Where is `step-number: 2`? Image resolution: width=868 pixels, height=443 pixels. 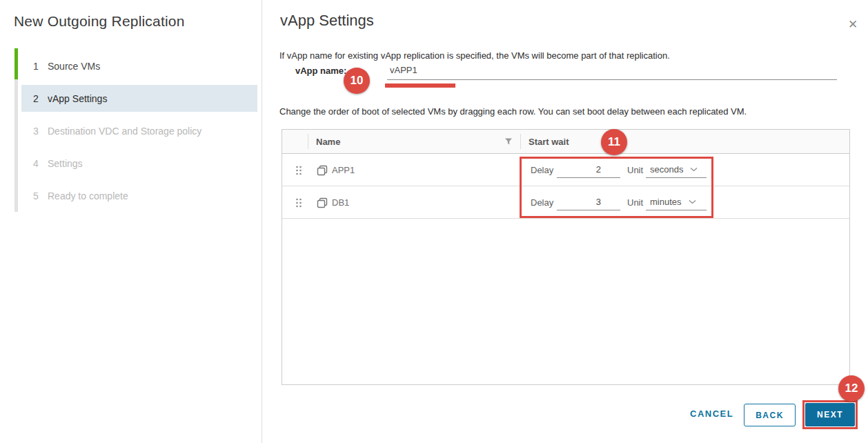
step-number: 2 is located at coordinates (36, 99).